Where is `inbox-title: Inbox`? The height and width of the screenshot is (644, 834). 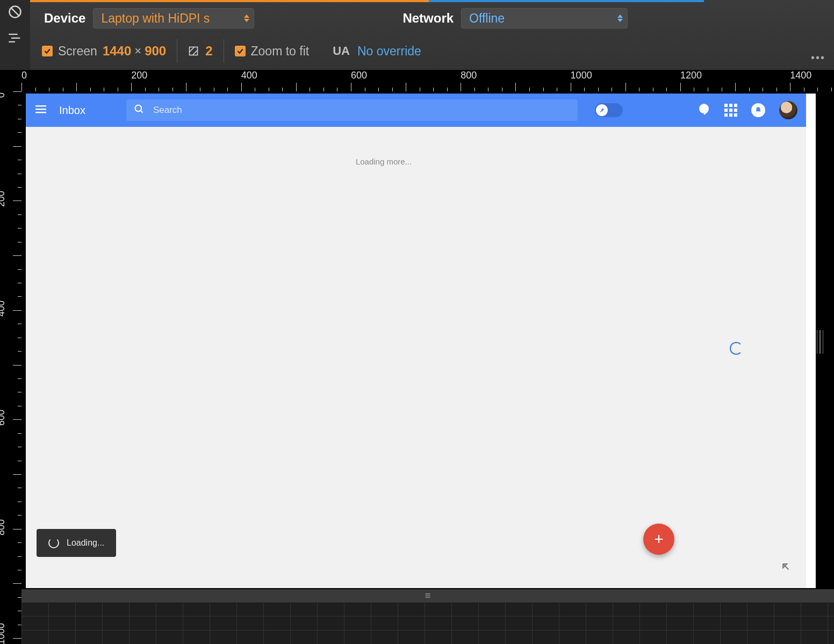
inbox-title: Inbox is located at coordinates (72, 111).